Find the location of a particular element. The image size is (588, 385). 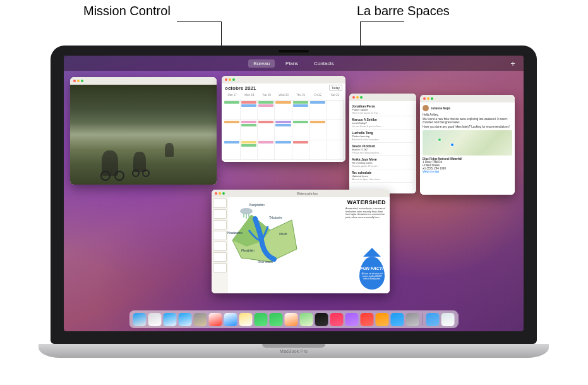

mail-list-item: Devon PickfordInvoice #1182Please find a… is located at coordinates (383, 149).